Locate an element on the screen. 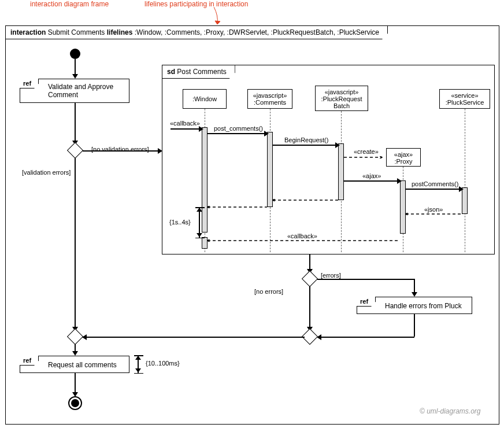  msg-post-comments: post_comments() is located at coordinates (238, 128).